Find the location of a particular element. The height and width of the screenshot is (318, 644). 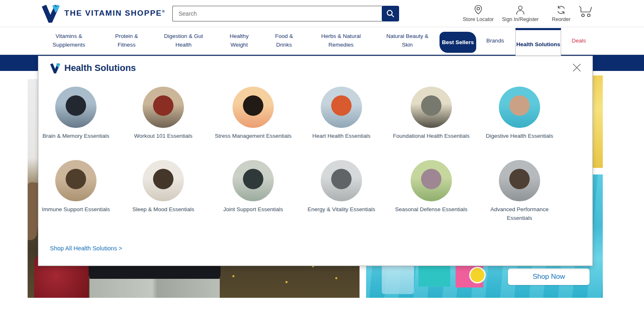

site-header: THE VITAMIN SHOPPE® Store Locator Sign I… is located at coordinates (322, 14).